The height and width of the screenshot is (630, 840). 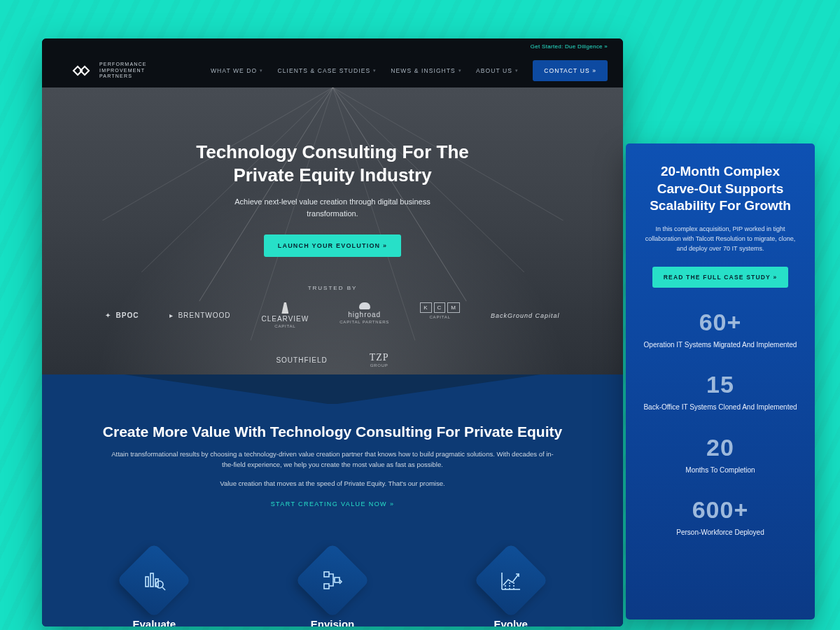 What do you see at coordinates (720, 533) in the screenshot?
I see `stat-label: Person-Workforce Deployed` at bounding box center [720, 533].